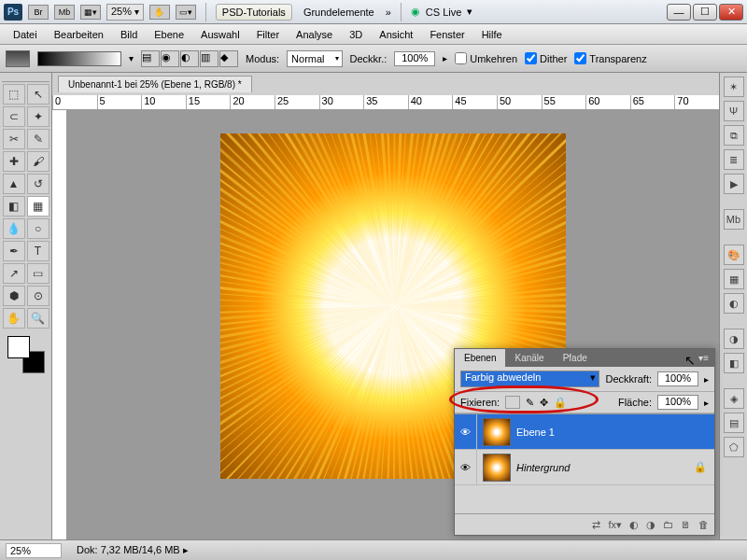 Image resolution: width=747 pixels, height=560 pixels. What do you see at coordinates (396, 35) in the screenshot?
I see `menu-ansicht: Ansicht` at bounding box center [396, 35].